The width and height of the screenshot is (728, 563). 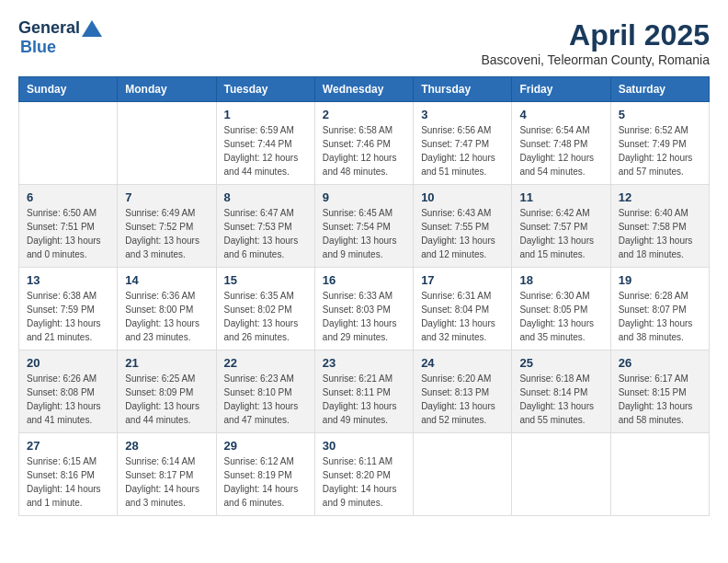 What do you see at coordinates (596, 35) in the screenshot?
I see `month-title: April 2025` at bounding box center [596, 35].